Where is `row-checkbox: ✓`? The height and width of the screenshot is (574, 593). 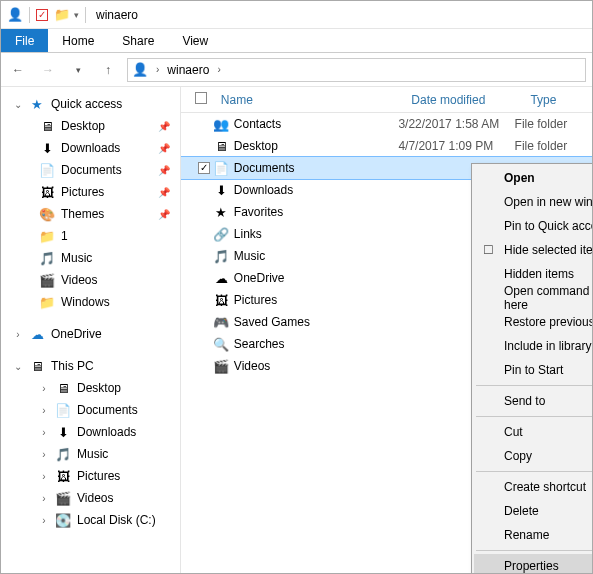 row-checkbox: ✓ is located at coordinates (204, 168).